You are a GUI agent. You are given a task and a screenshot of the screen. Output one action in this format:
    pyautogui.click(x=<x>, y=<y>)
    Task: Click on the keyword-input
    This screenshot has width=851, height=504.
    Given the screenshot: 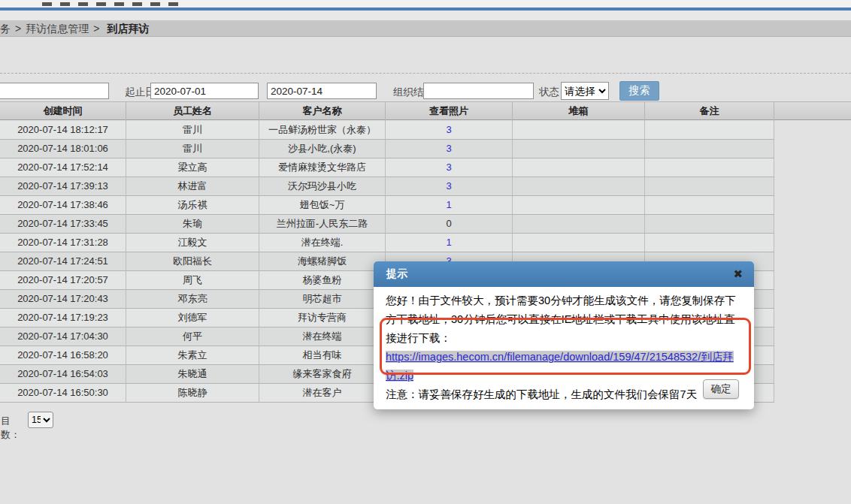 What is the action you would take?
    pyautogui.click(x=54, y=91)
    